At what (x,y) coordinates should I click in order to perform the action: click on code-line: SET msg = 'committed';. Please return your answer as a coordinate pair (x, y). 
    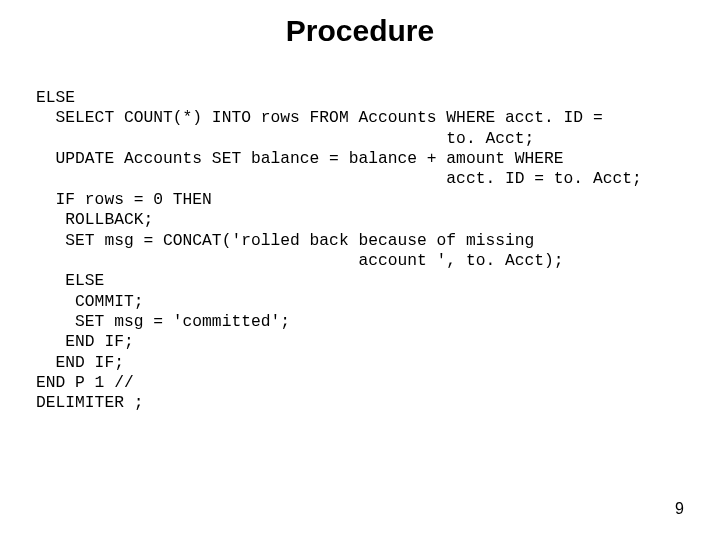
    Looking at the image, I should click on (163, 322).